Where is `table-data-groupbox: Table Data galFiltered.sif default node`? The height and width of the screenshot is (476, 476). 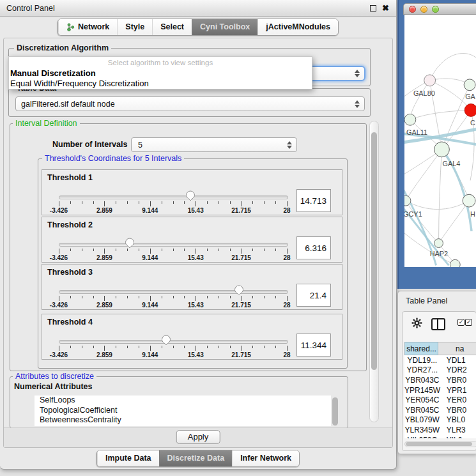
table-data-groupbox: Table Data galFiltered.sif default node is located at coordinates (189, 102).